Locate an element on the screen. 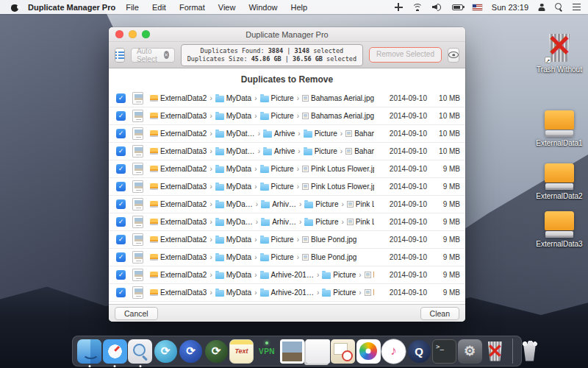 This screenshot has width=588, height=368. photos-dock-icon is located at coordinates (369, 352).